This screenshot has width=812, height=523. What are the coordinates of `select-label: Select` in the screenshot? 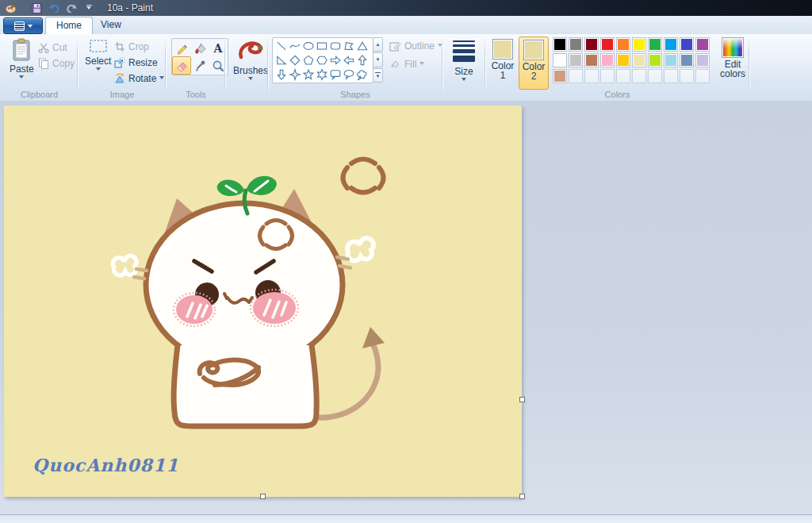 It's located at (98, 61).